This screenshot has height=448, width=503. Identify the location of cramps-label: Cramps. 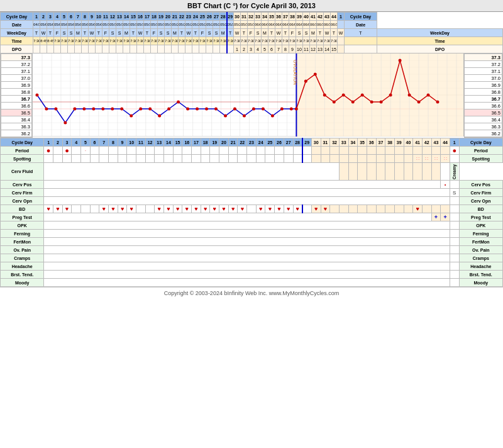
(23, 258).